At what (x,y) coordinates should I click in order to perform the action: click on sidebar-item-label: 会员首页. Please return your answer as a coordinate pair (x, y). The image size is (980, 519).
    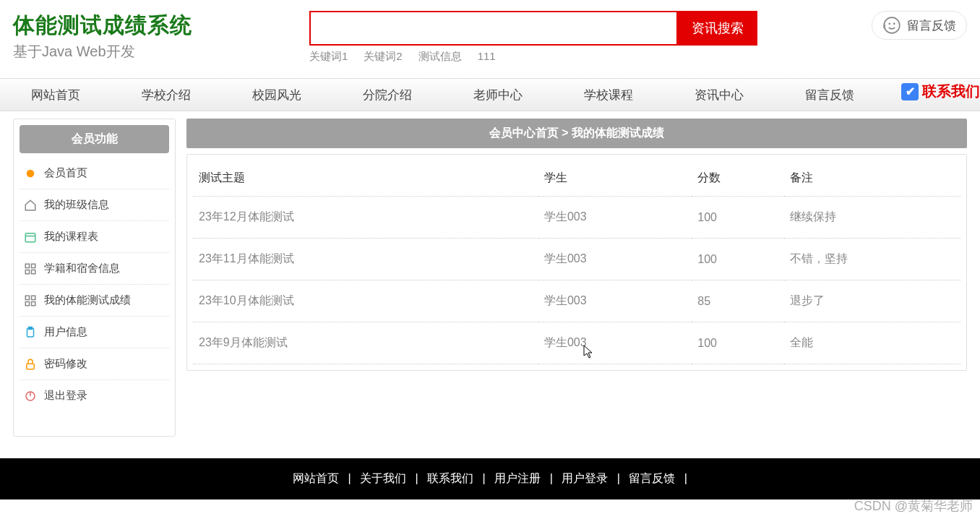
    Looking at the image, I should click on (66, 173).